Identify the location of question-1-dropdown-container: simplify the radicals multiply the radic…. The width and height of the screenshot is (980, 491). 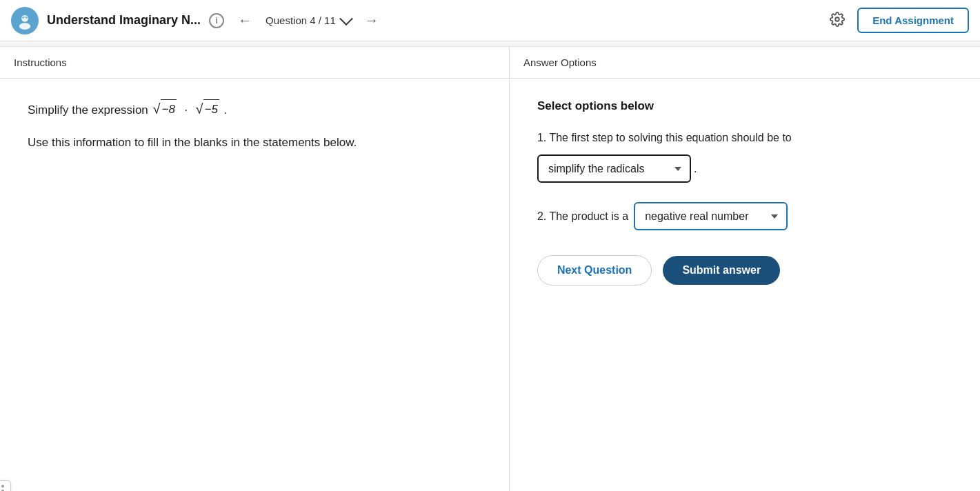
(614, 168).